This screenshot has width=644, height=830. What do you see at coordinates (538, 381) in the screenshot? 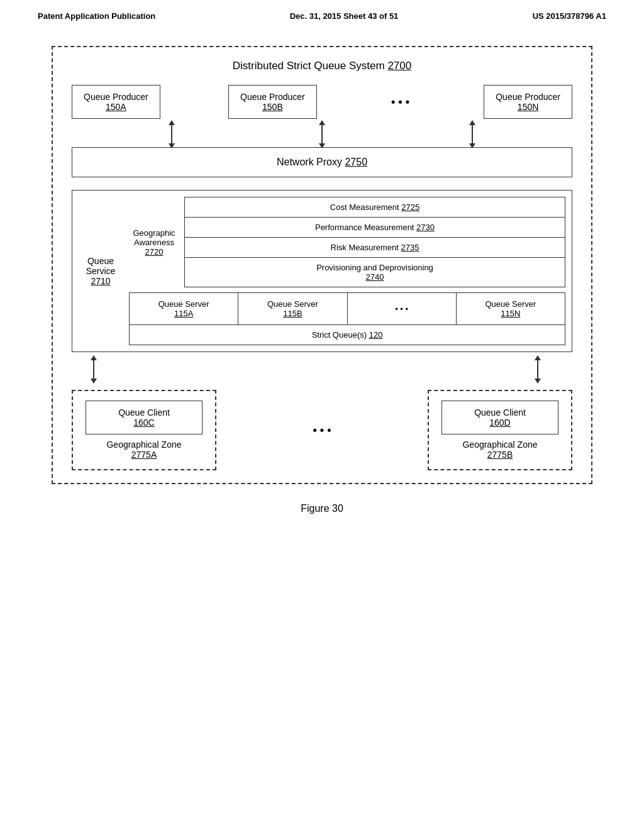
I see `tri-down-right` at bounding box center [538, 381].